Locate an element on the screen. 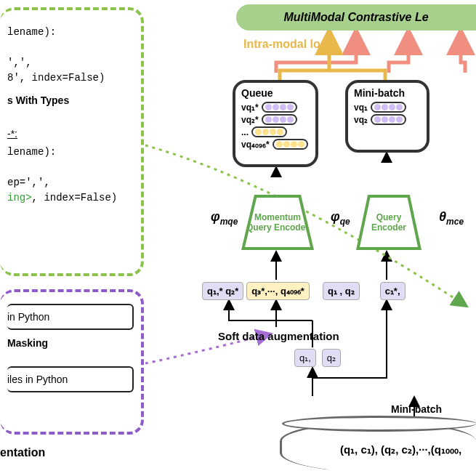 The height and width of the screenshot is (476, 476). intra-modal-loss-label: Intra-modal loss is located at coordinates (289, 44).